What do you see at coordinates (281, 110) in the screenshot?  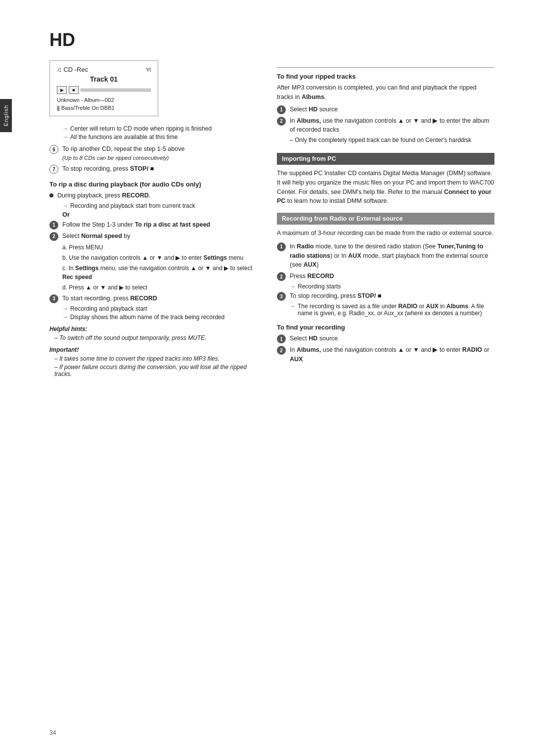 I see `find-ripped-1-num: 1` at bounding box center [281, 110].